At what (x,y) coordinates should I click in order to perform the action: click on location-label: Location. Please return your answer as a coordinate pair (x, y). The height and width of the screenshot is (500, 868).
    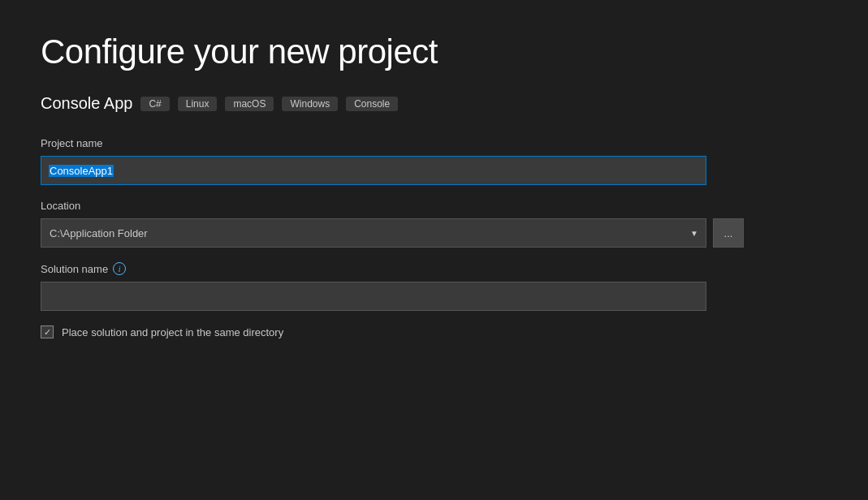
    Looking at the image, I should click on (434, 206).